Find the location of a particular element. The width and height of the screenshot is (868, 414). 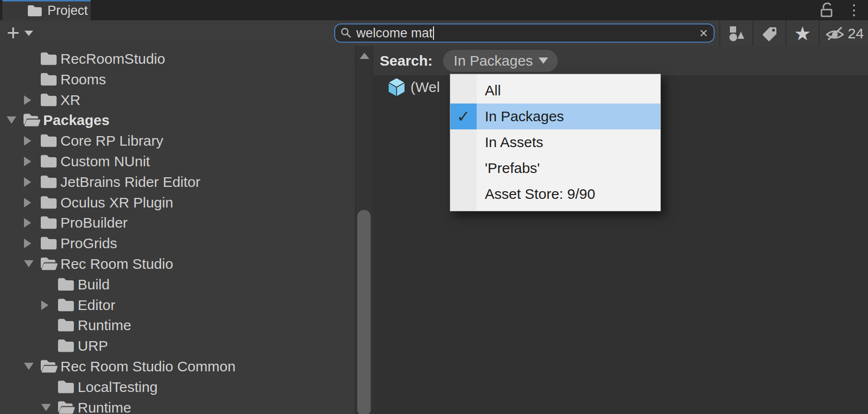

tree-item-label: URP is located at coordinates (93, 346).